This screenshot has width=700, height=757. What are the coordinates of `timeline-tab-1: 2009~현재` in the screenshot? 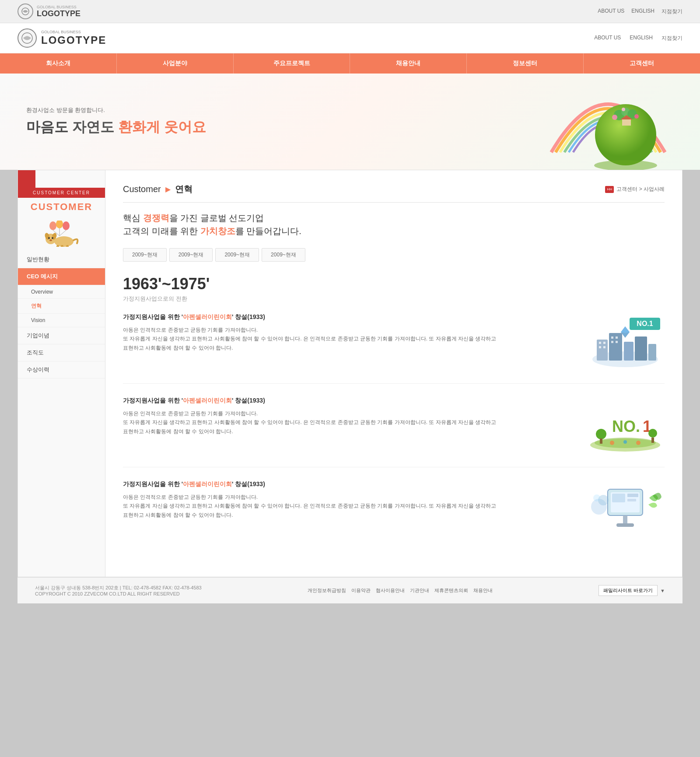 It's located at (191, 255).